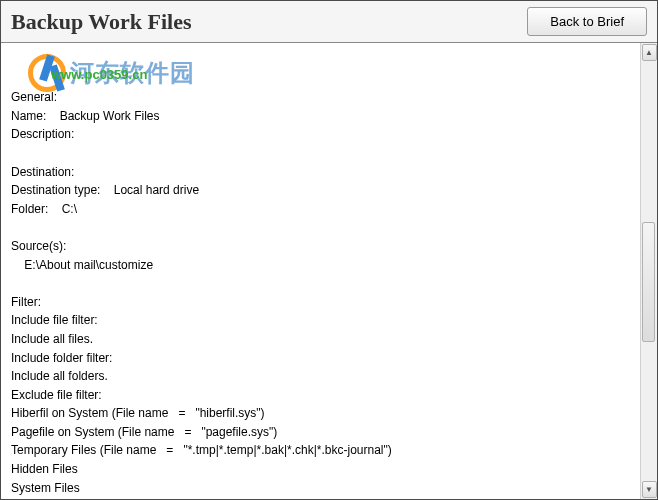  What do you see at coordinates (110, 116) in the screenshot?
I see `name-value: Backup Work Files` at bounding box center [110, 116].